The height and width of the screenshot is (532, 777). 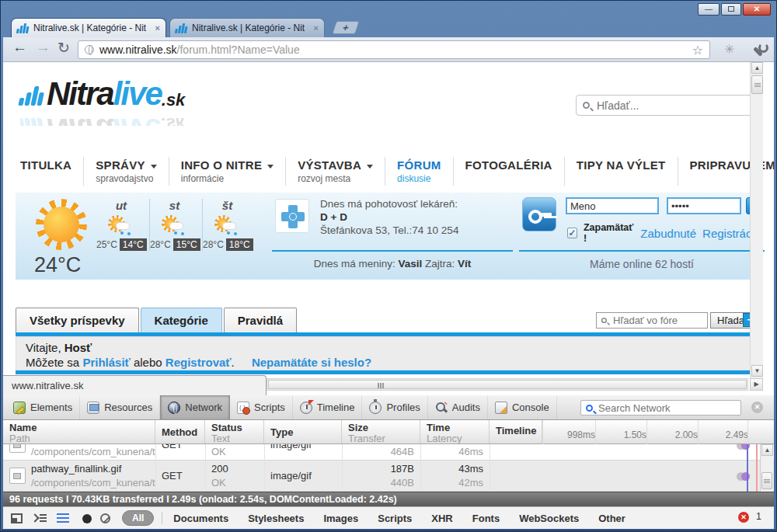 I want to click on tab-pravidla: Pravidlá, so click(x=260, y=320).